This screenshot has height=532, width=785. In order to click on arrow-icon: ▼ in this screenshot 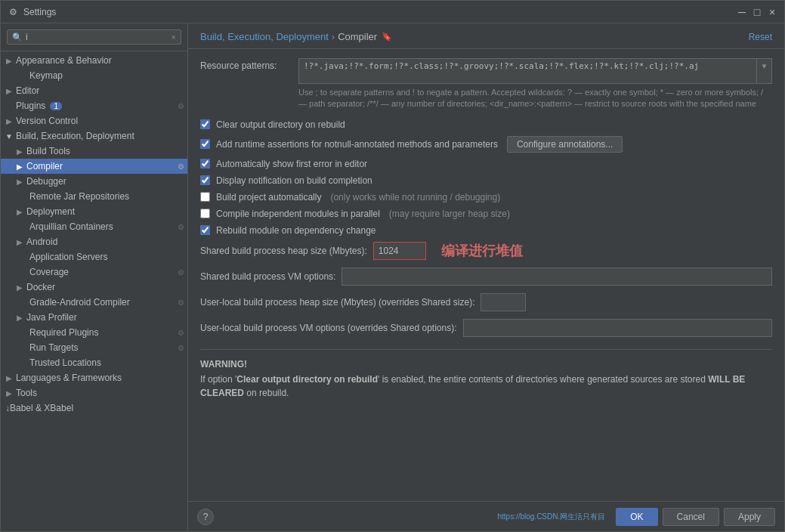, I will do `click(9, 136)`.